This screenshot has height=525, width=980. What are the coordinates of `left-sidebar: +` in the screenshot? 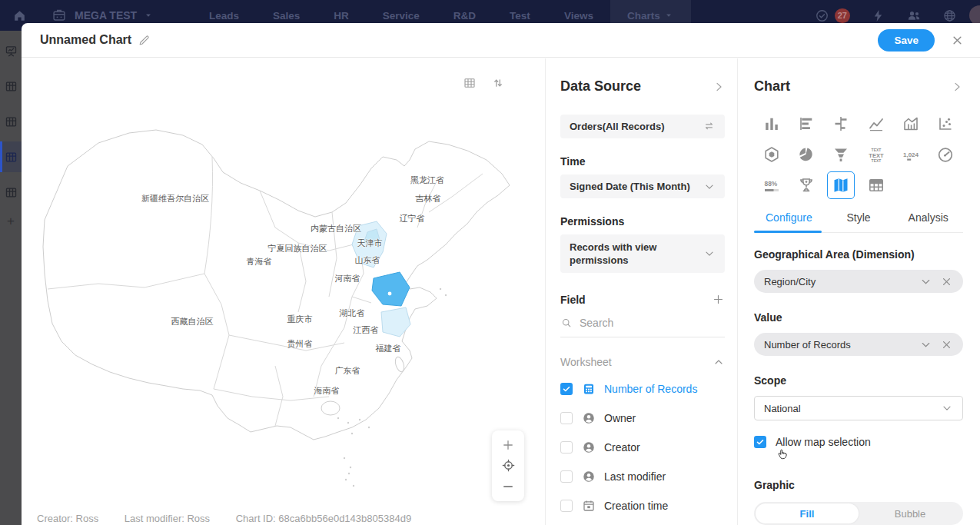 It's located at (11, 278).